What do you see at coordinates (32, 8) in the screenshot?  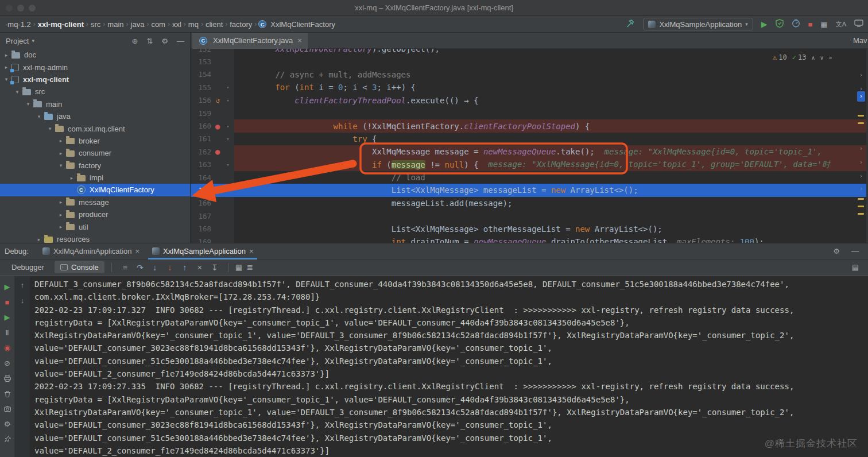 I see `zoom-window-button` at bounding box center [32, 8].